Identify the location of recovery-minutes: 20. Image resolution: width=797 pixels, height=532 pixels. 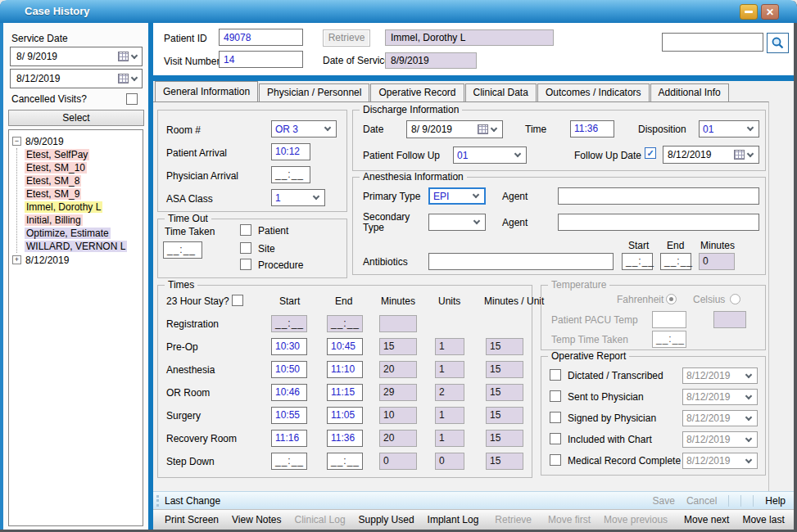
(398, 439).